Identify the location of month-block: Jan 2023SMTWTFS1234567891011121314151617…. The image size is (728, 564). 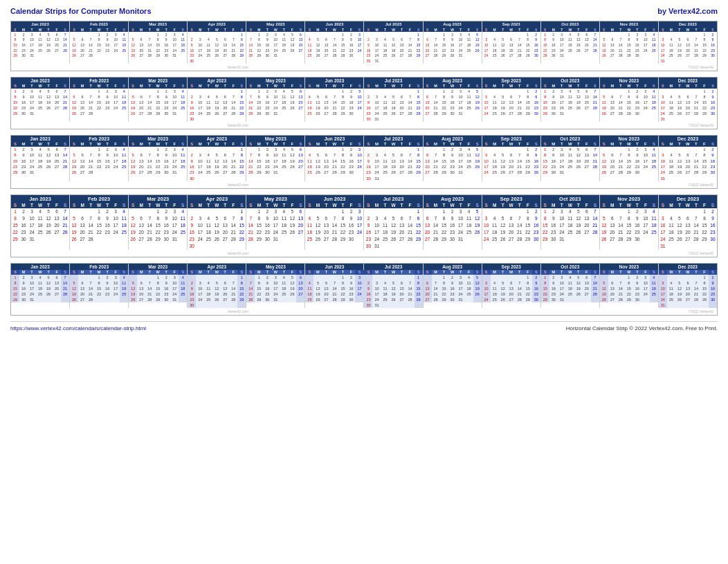
(40, 100).